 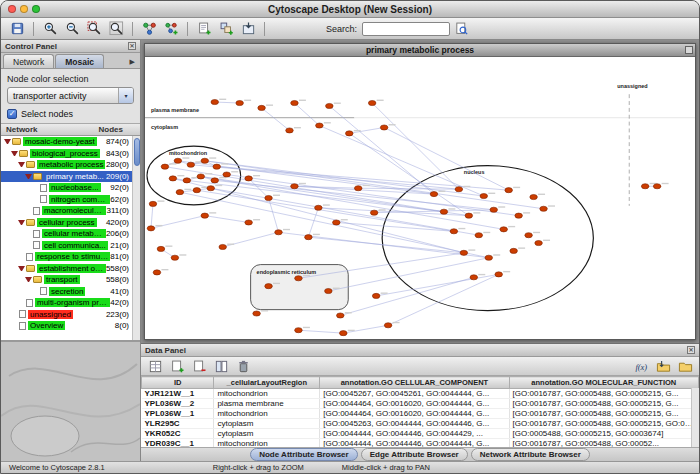 What do you see at coordinates (70, 315) in the screenshot?
I see `network-tree-row: unassigned223(0)` at bounding box center [70, 315].